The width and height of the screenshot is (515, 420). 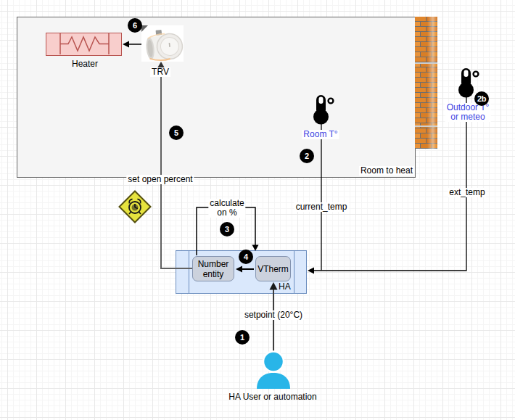 What do you see at coordinates (242, 337) in the screenshot?
I see `step-badge-1: 1` at bounding box center [242, 337].